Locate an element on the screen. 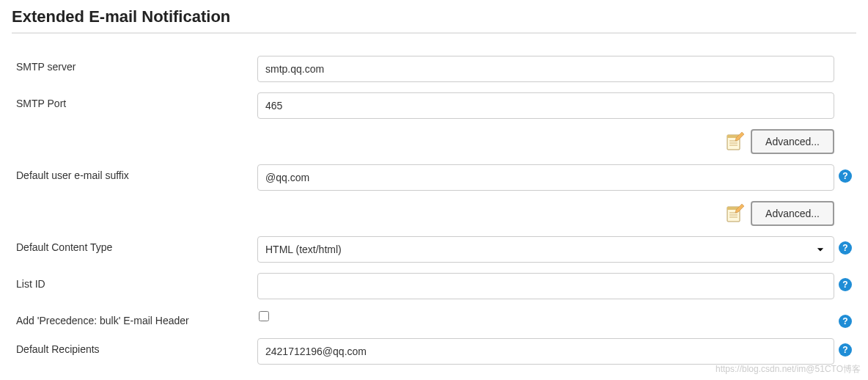 The height and width of the screenshot is (380, 868). label-list-id: List ID is located at coordinates (135, 282).